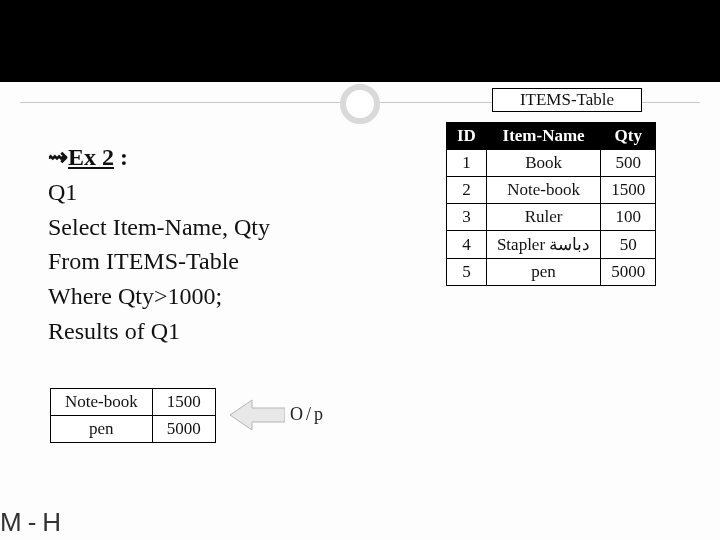  I want to click on footer-label: M-H, so click(34, 522).